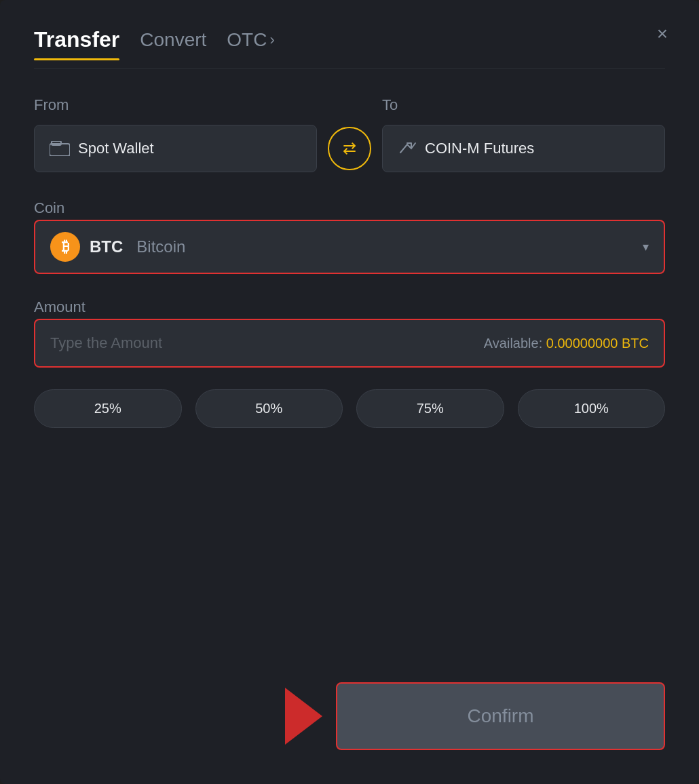  Describe the element at coordinates (430, 408) in the screenshot. I see `percent-75-button: 75%` at that location.